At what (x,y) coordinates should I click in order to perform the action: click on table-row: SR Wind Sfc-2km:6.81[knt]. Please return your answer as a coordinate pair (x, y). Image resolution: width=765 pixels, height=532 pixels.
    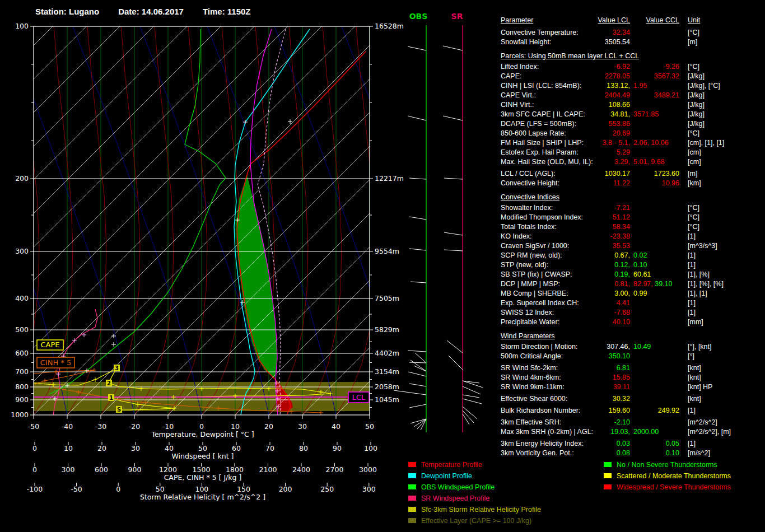
    Looking at the image, I should click on (633, 368).